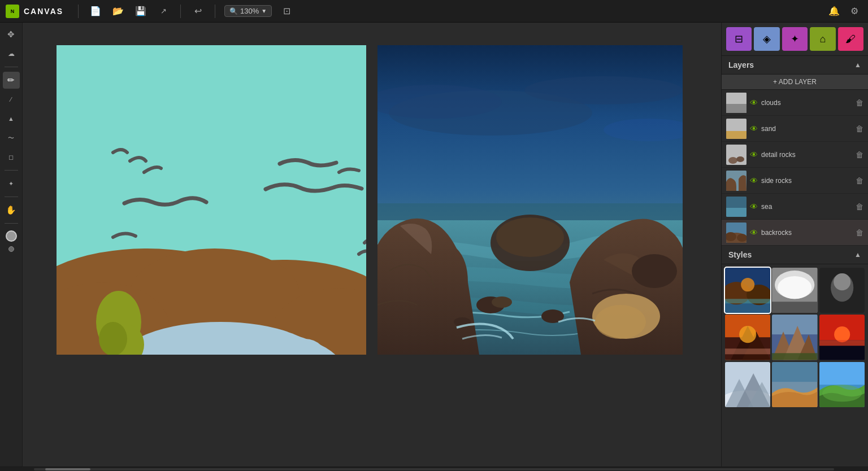 This screenshot has width=868, height=471. Describe the element at coordinates (754, 129) in the screenshot. I see `layer-visibility-sand: 👁` at that location.